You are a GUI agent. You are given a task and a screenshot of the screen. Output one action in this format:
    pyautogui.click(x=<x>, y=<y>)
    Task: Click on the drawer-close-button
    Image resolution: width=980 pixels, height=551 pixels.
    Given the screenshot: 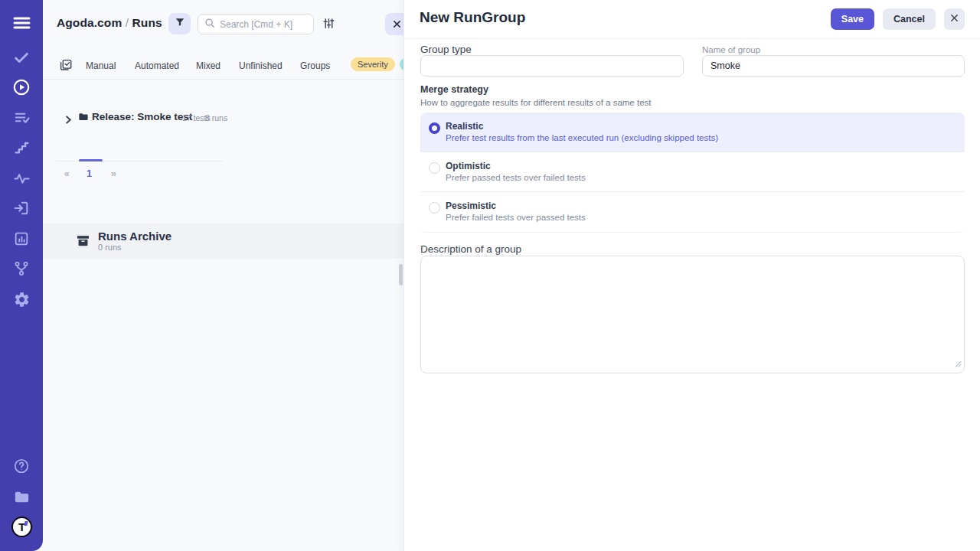 What is the action you would take?
    pyautogui.click(x=954, y=19)
    